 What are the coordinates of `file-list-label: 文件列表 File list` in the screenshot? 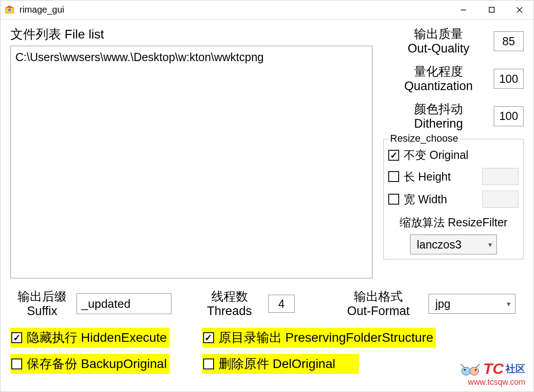 It's located at (194, 34).